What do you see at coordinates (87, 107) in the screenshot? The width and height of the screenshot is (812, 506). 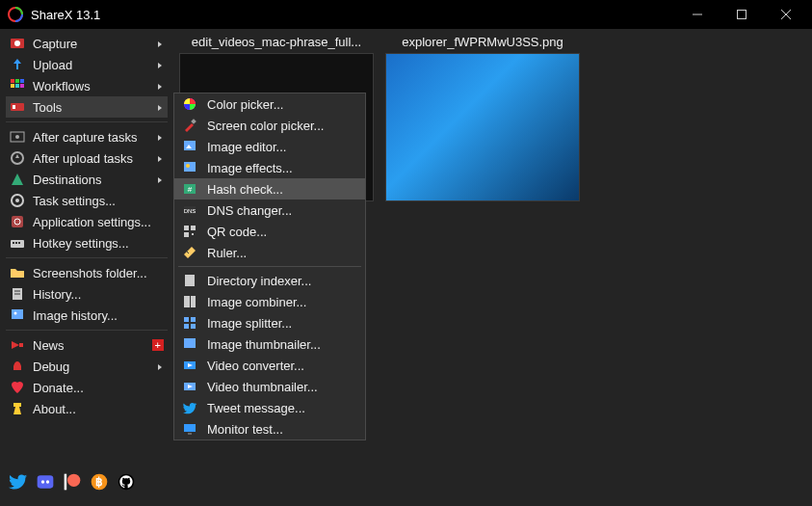 I see `sidebar-item-tools: Tools` at bounding box center [87, 107].